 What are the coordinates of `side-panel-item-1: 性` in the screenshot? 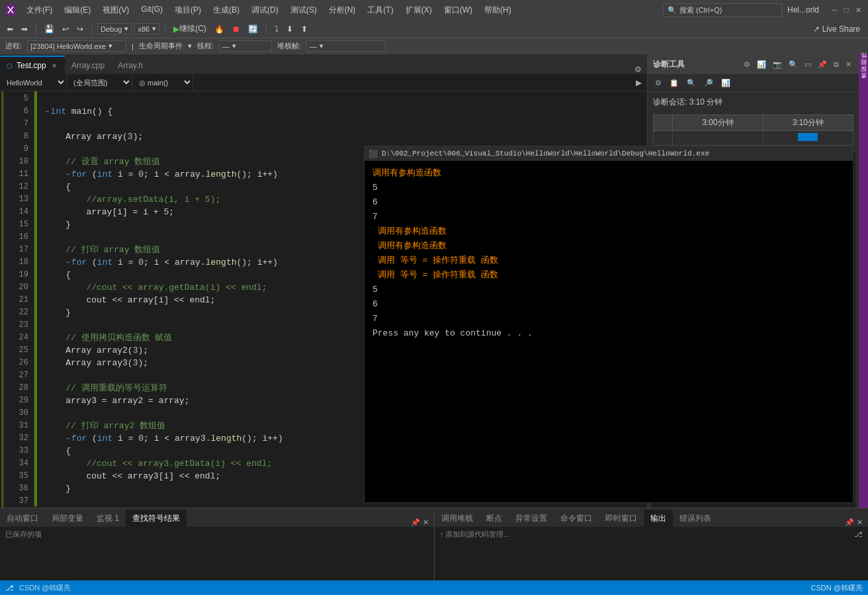 It's located at (864, 64).